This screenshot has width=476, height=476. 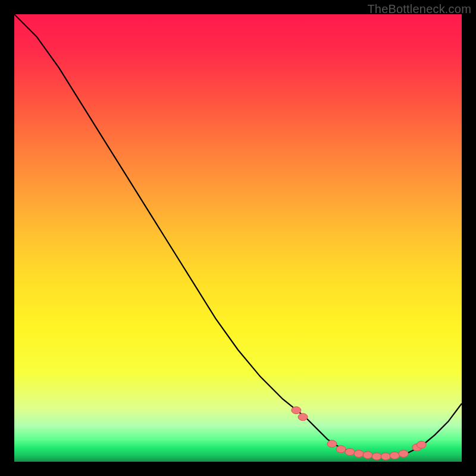 I want to click on optimal-zone-markers, so click(x=359, y=434).